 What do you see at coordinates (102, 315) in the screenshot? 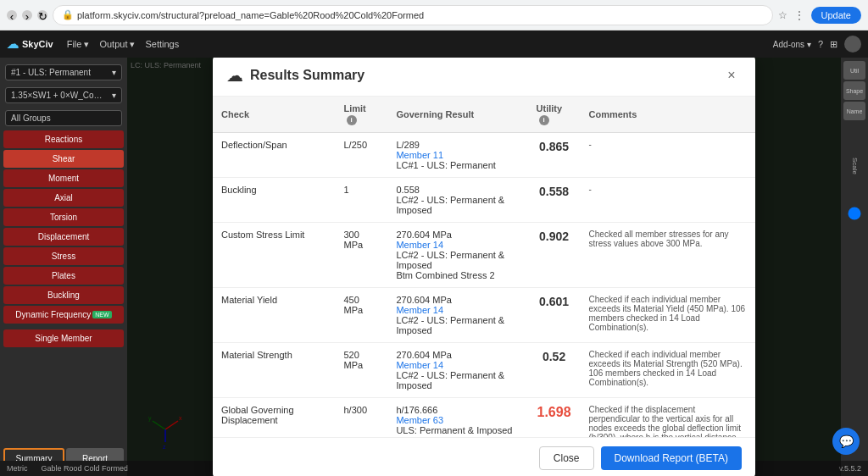
I see `new-badge: NEW` at bounding box center [102, 315].